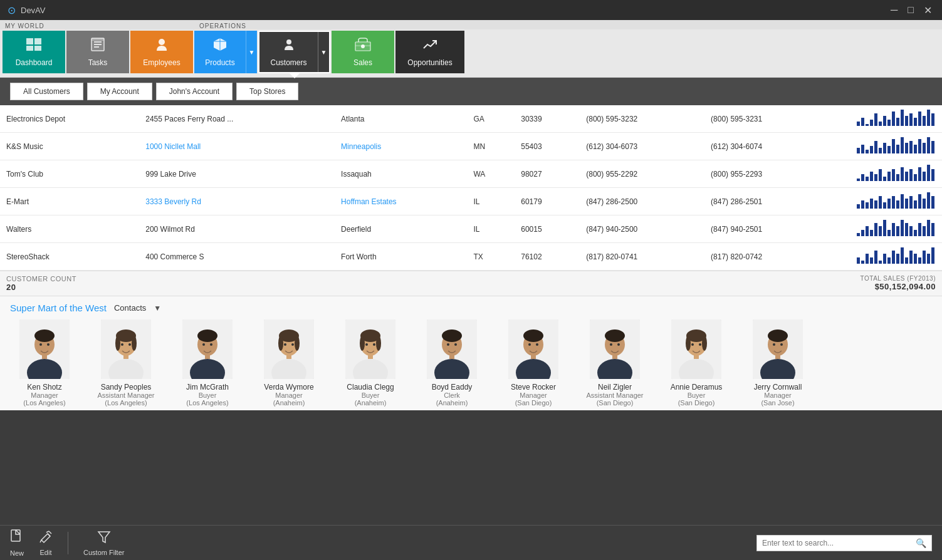 This screenshot has height=560, width=942. Describe the element at coordinates (34, 52) in the screenshot. I see `ribbon-btn-dashboard: Dashboard` at that location.